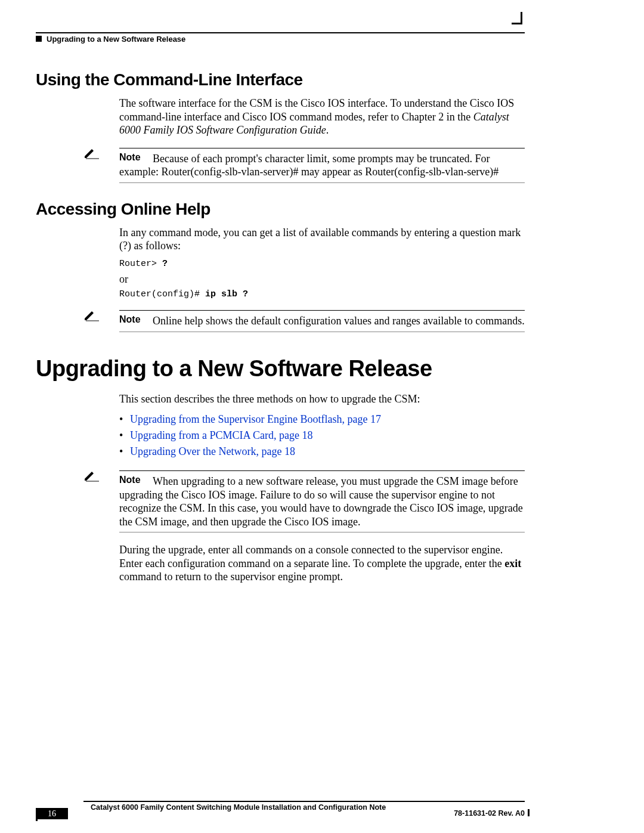 The height and width of the screenshot is (833, 644). Describe the element at coordinates (280, 368) in the screenshot. I see `chapter-heading: Upgrading to a New Software Release` at that location.